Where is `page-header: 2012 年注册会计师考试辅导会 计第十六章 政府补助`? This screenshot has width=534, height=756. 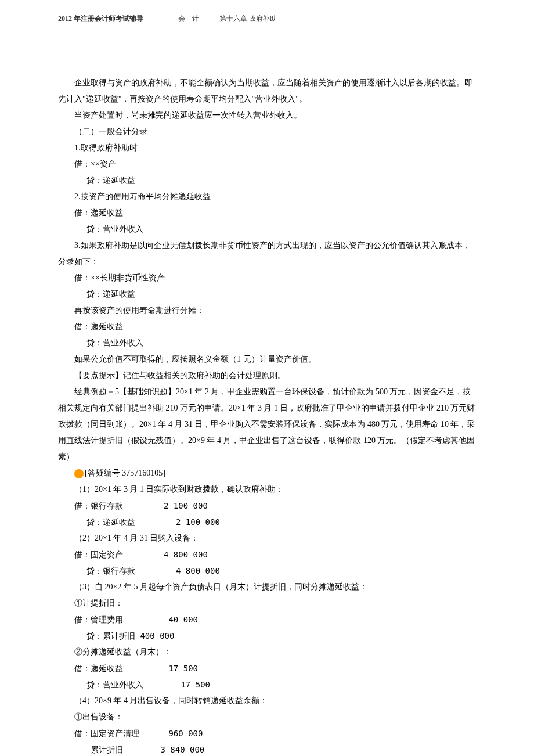 page-header: 2012 年注册会计师考试辅导会 计第十六章 政府补助 is located at coordinates (267, 20).